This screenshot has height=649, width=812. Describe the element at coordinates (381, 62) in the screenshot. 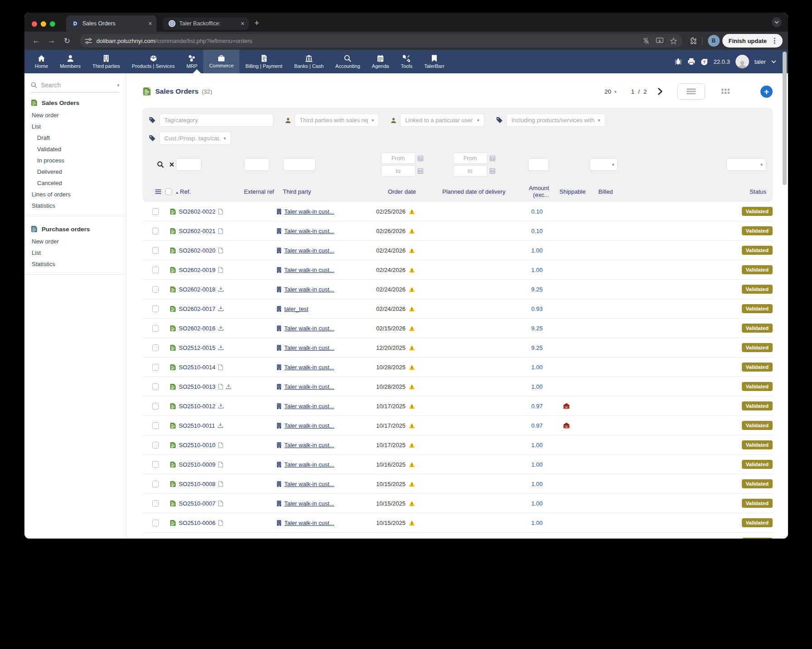

I see `menu-agenda: Agenda` at that location.